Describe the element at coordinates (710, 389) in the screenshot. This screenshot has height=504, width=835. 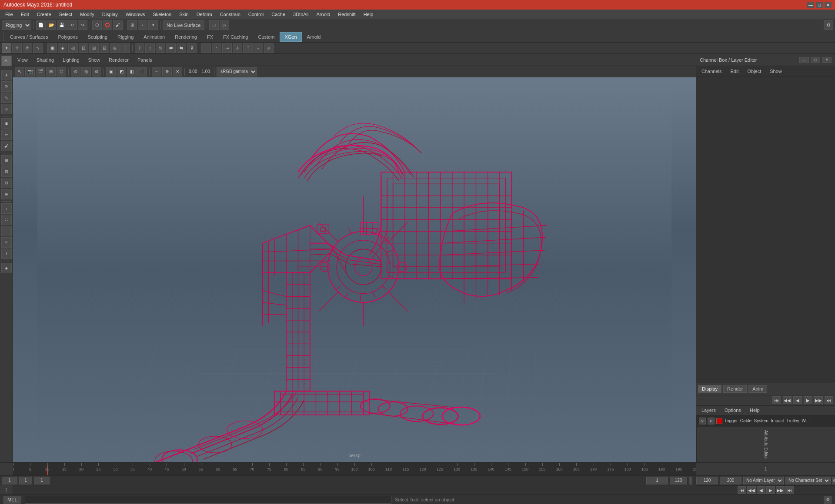
I see `layer-tab-display: Display` at that location.